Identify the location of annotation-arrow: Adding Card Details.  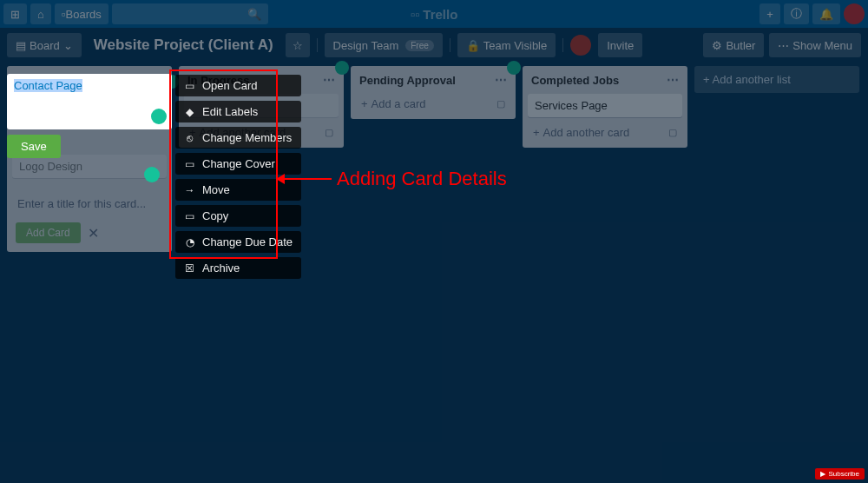
(391, 179).